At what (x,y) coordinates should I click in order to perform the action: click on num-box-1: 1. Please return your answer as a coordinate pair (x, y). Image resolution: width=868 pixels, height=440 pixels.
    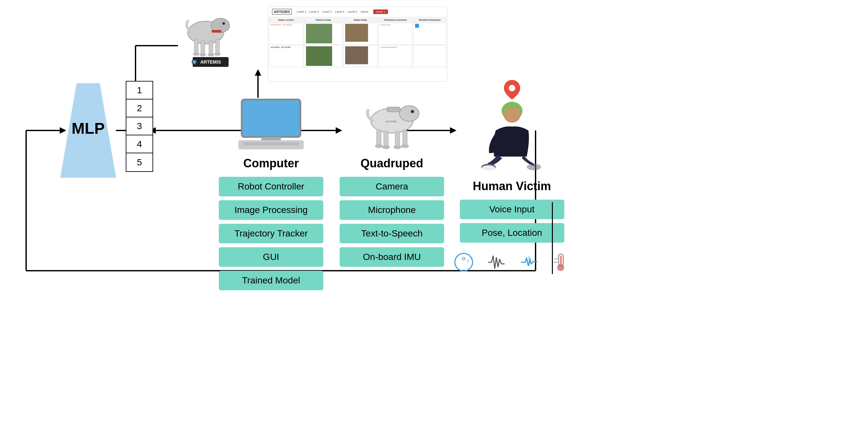
    Looking at the image, I should click on (140, 91).